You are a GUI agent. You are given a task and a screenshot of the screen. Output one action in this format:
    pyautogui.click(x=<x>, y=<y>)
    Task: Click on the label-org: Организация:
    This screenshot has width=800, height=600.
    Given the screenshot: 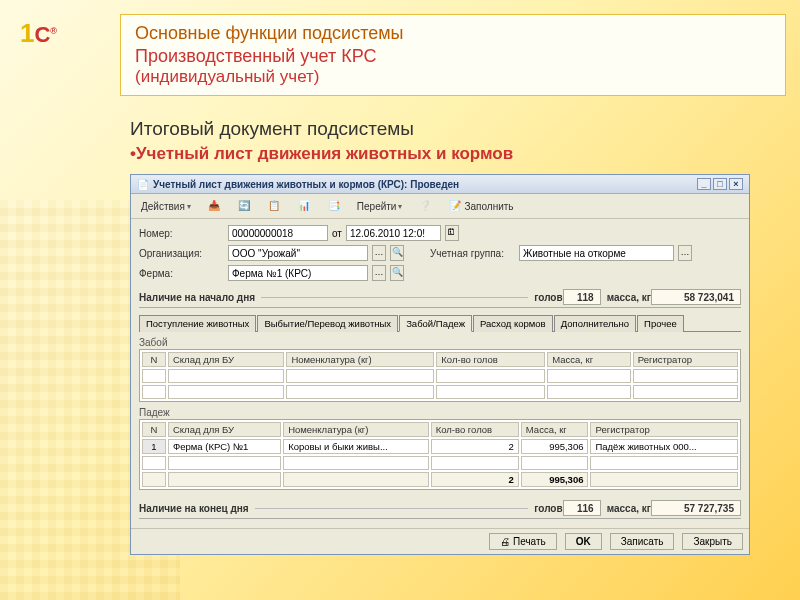 What is the action you would take?
    pyautogui.click(x=182, y=254)
    